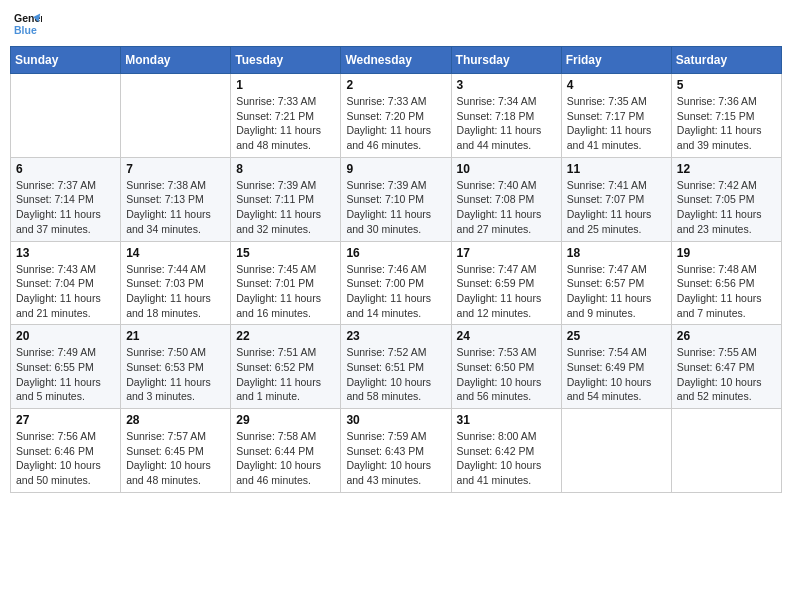  Describe the element at coordinates (616, 283) in the screenshot. I see `calendar-cell: 18Sunrise: 7:47 AM Sunset: 6:57 PM Dayli…` at that location.